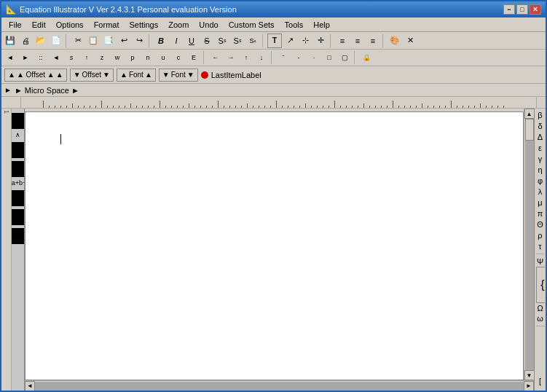 This screenshot has height=392, width=547. What do you see at coordinates (216, 58) in the screenshot?
I see `tb2-left: ←` at bounding box center [216, 58].